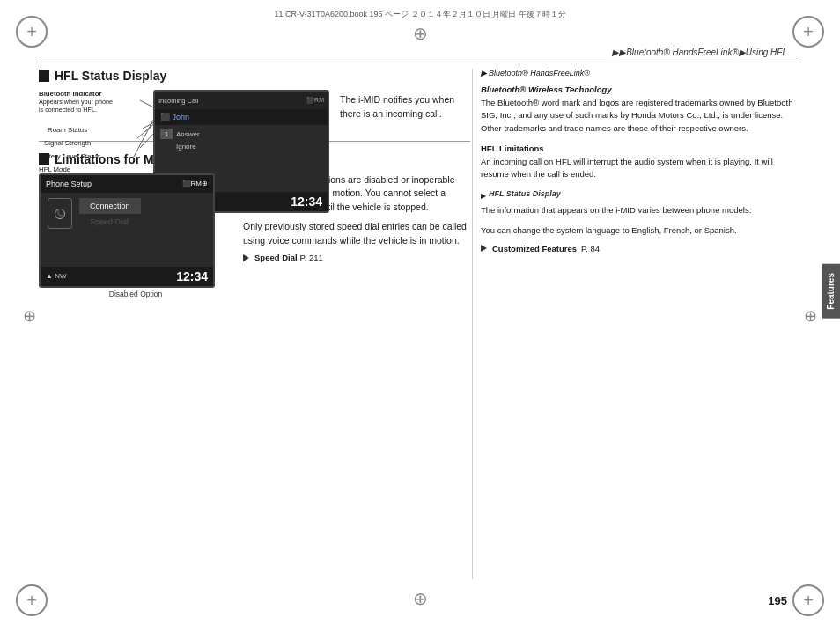 Image resolution: width=840 pixels, height=632 pixels. Describe the element at coordinates (483, 195) in the screenshot. I see `rc-sub3-indicator: ▶` at that location.